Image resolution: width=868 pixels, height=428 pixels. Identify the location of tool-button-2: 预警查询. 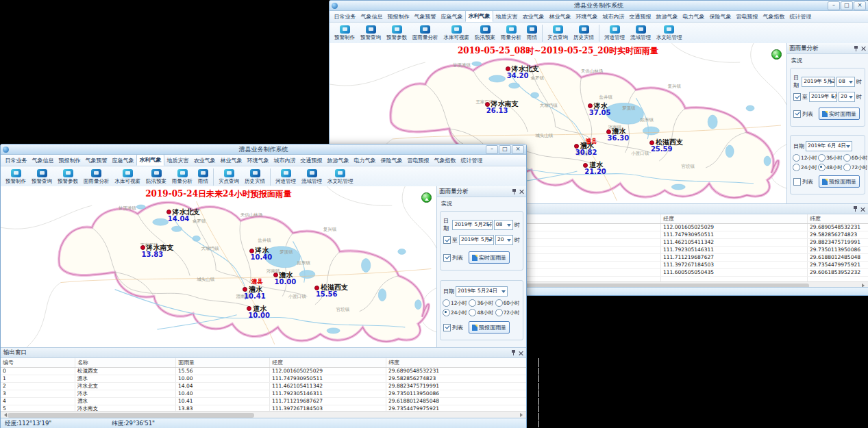
(42, 177).